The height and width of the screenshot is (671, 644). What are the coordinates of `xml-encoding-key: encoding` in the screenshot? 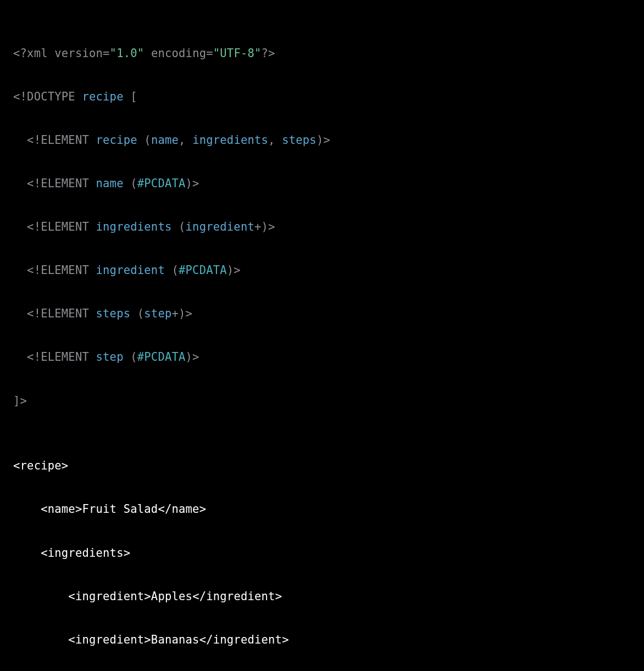 It's located at (179, 53).